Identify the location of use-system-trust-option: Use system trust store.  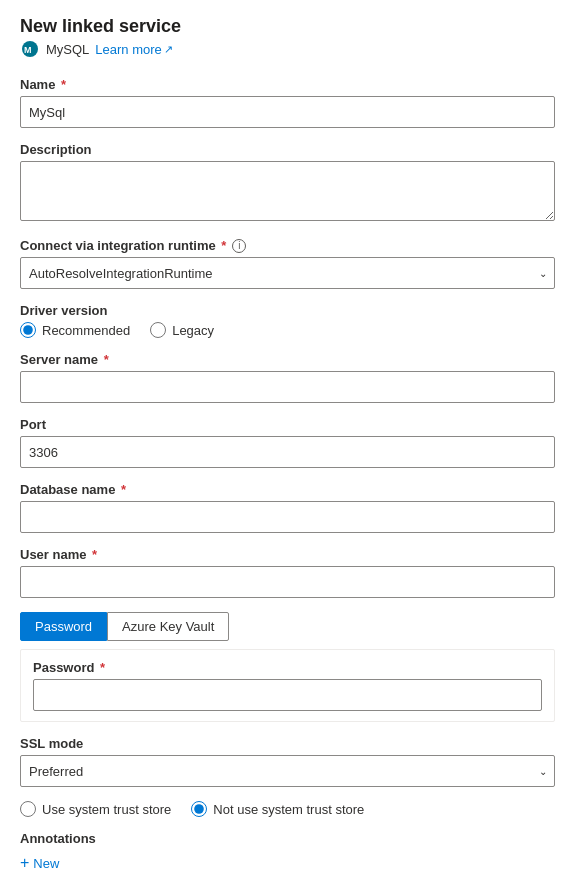
(96, 809).